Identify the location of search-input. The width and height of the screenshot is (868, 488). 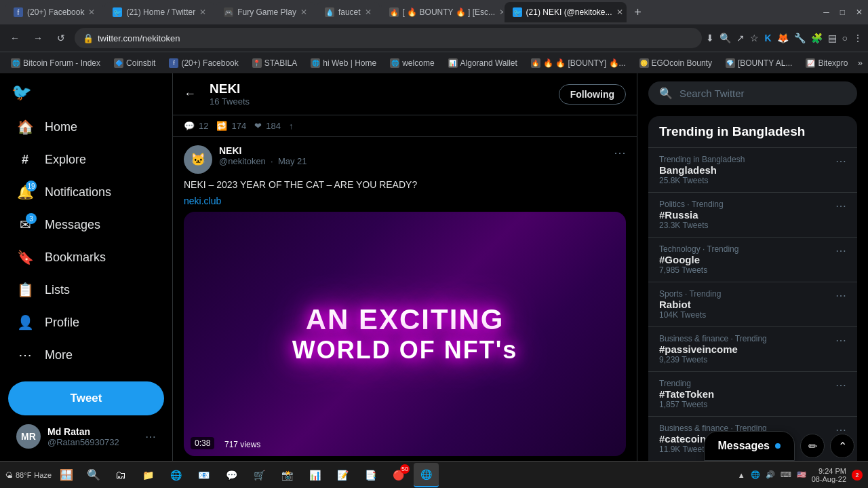
(763, 94).